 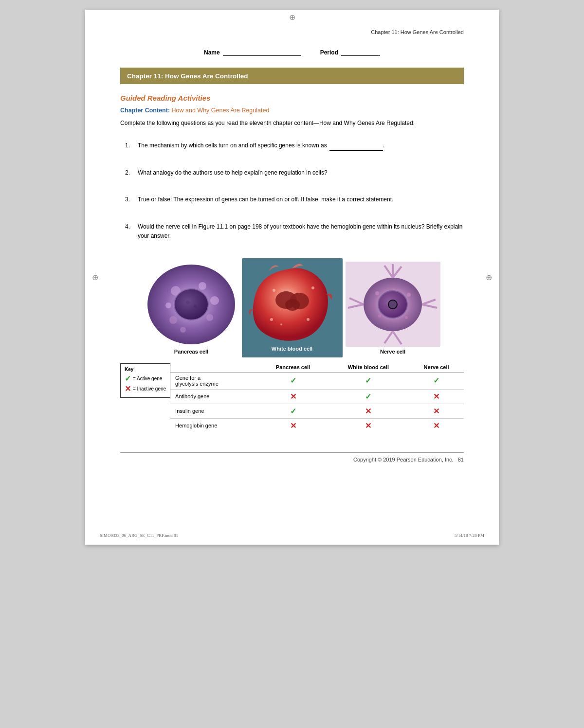 What do you see at coordinates (301, 231) in the screenshot?
I see `question-text: Would the nerve cell in Figure 11.1 on p…` at bounding box center [301, 231].